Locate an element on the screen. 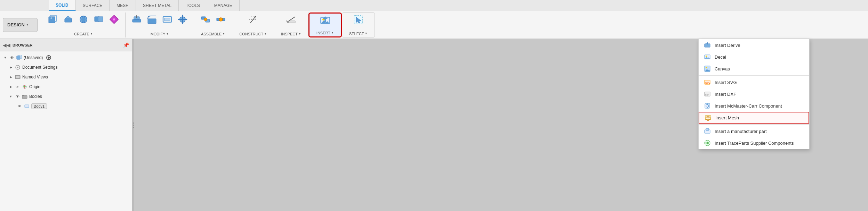  tab-solid: SOLID is located at coordinates (62, 6).